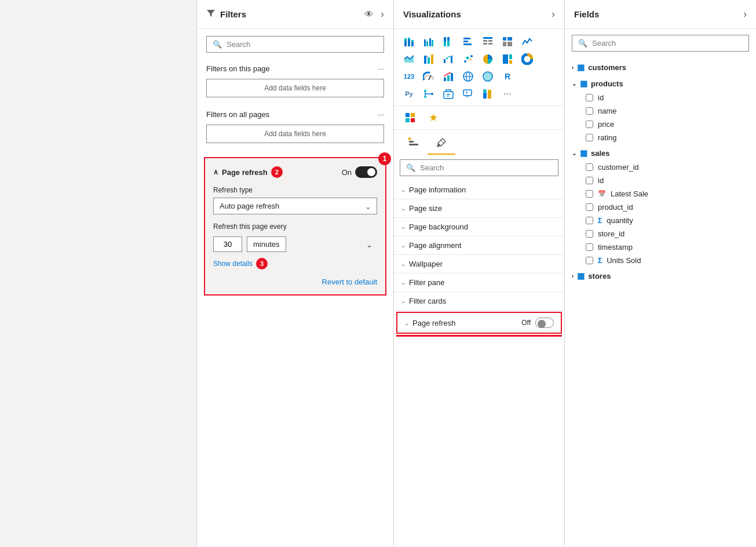 Image resolution: width=756 pixels, height=547 pixels. I want to click on viz-icon-ribbon, so click(429, 59).